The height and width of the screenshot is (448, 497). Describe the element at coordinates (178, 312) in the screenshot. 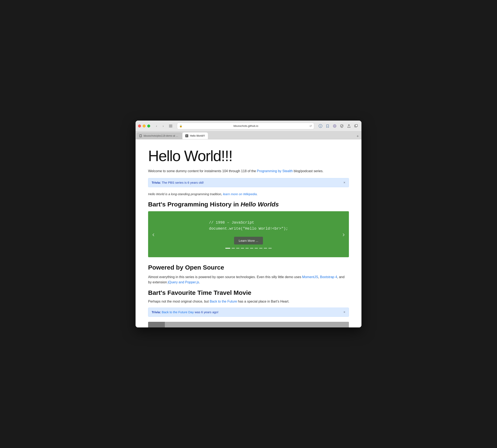

I see `bttf-day-link: Back to the Future Day` at that location.